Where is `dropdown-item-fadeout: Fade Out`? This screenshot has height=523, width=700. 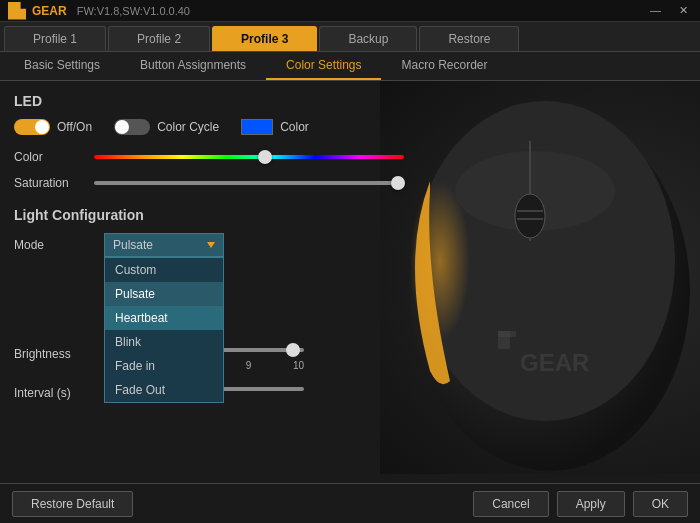
dropdown-item-fadeout: Fade Out is located at coordinates (164, 390).